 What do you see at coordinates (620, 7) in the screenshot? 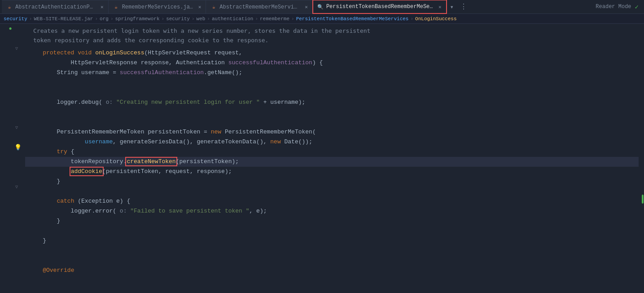
I see `reader-mode-area: Reader Mode ✓` at bounding box center [620, 7].